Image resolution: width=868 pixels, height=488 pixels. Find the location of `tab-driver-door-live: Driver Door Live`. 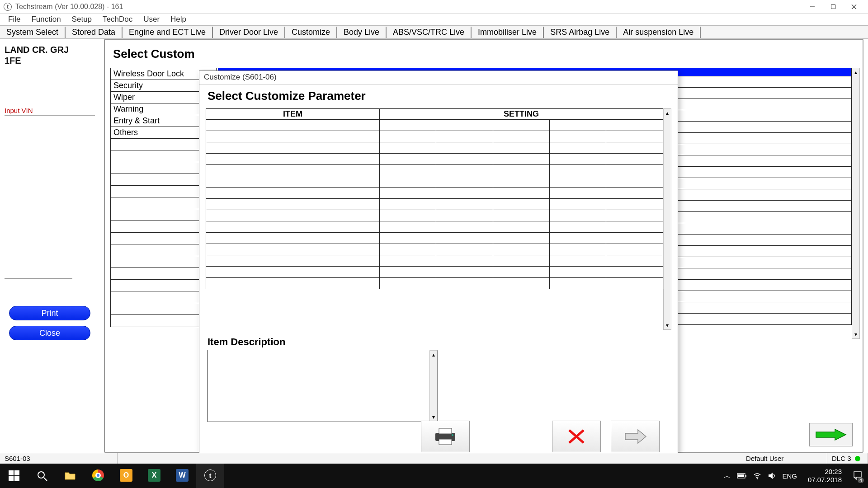

tab-driver-door-live: Driver Door Live is located at coordinates (249, 33).